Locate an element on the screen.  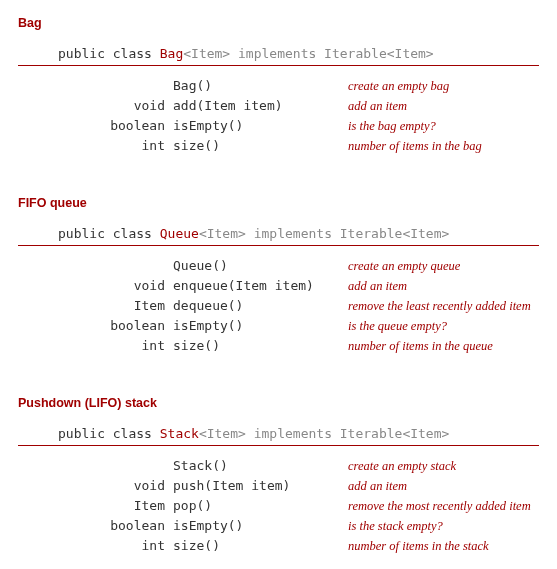
method-description: create an empty queue is located at coordinates (444, 266).